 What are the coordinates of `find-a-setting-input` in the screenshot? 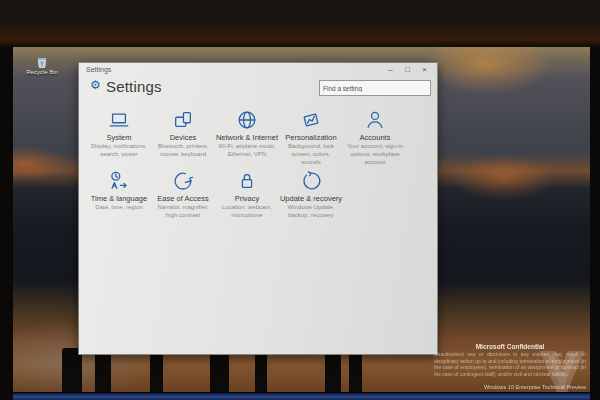 It's located at (375, 88).